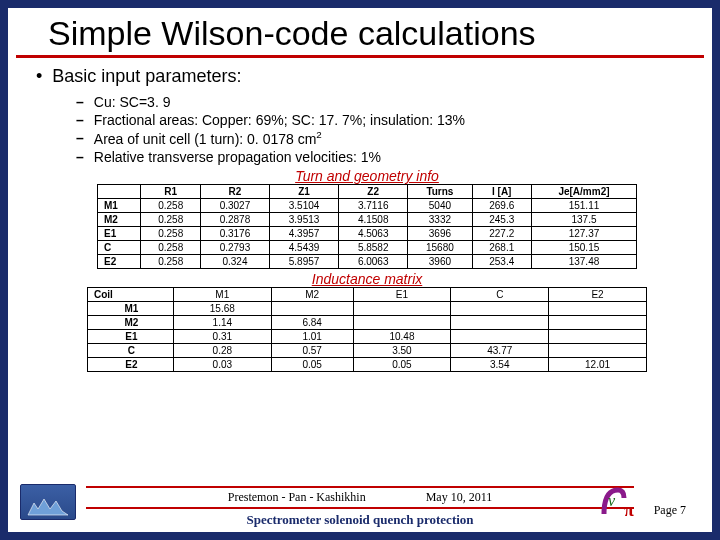 The height and width of the screenshot is (540, 720). Describe the element at coordinates (222, 365) in the screenshot. I see `cell: 0.03` at that location.